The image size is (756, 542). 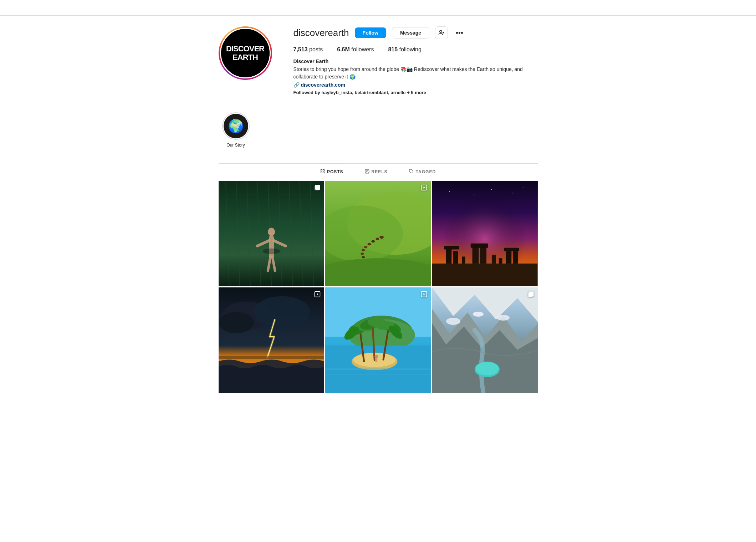 What do you see at coordinates (459, 33) in the screenshot?
I see `more-dots-icon: •••` at bounding box center [459, 33].